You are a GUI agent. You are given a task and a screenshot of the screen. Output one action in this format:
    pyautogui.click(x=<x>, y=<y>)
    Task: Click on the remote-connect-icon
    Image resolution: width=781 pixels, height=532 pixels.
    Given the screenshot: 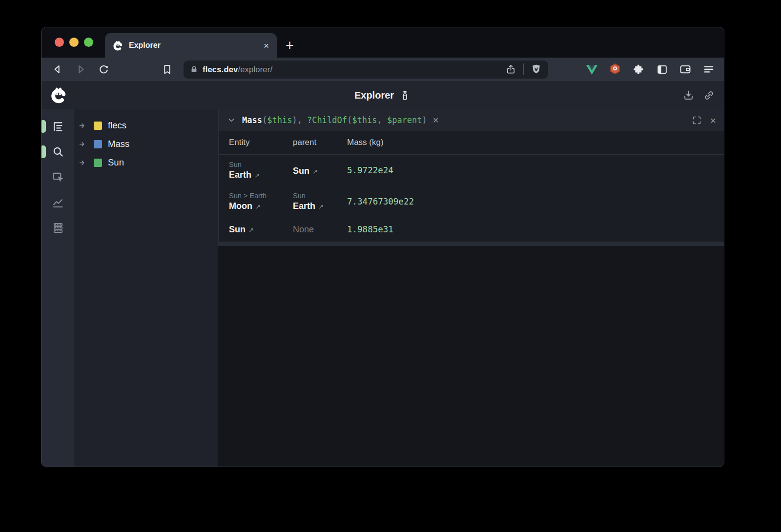 What is the action you would take?
    pyautogui.click(x=405, y=96)
    